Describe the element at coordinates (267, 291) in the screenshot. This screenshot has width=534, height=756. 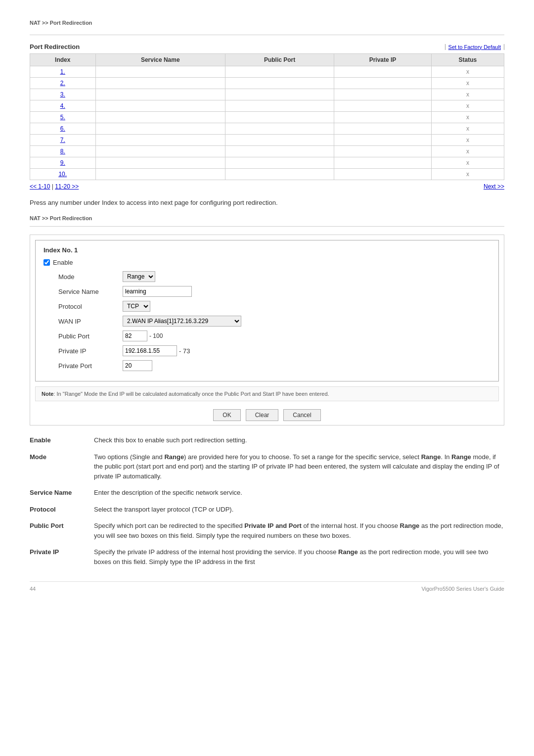
I see `service-name-row: Service Name` at that location.